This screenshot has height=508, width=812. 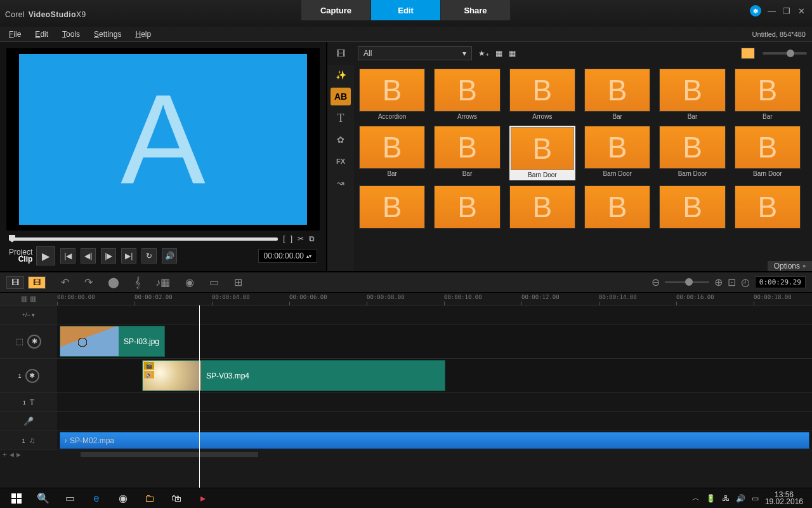 What do you see at coordinates (435, 298) in the screenshot?
I see `timeline-ruler: 00:00:00.0000:00:02.0000:00:04.0000:00:0…` at bounding box center [435, 298].